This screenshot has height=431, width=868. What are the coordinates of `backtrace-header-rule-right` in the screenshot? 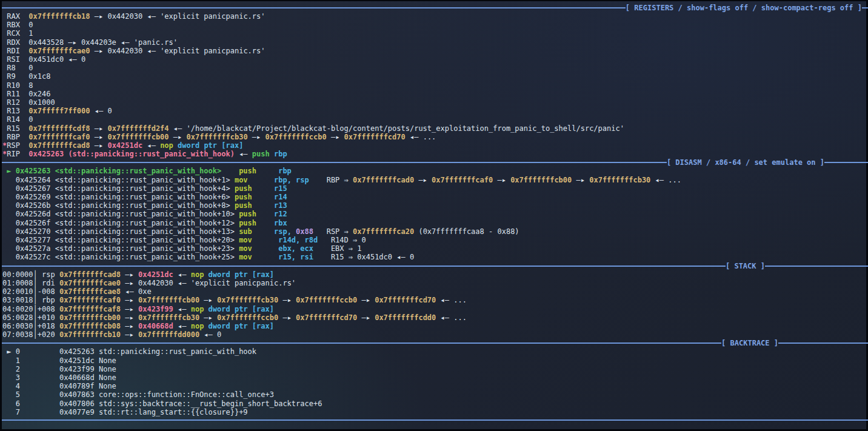 It's located at (823, 343).